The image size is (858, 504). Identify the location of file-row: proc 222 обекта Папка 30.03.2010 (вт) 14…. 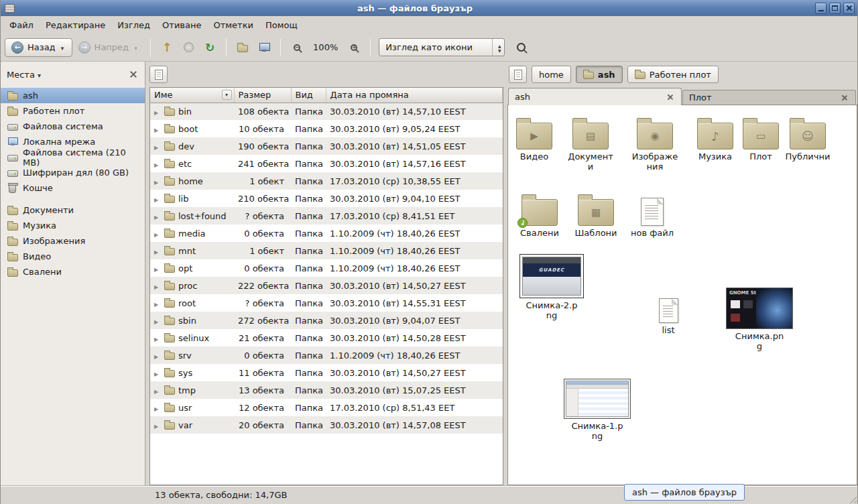
(326, 286).